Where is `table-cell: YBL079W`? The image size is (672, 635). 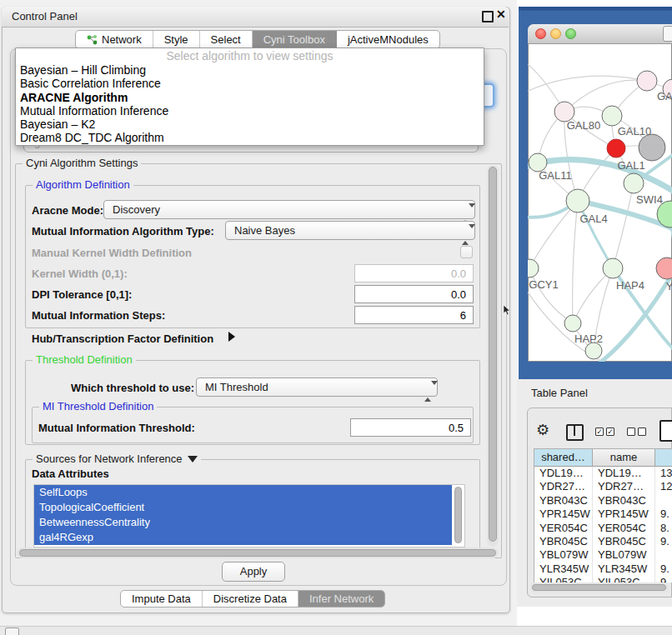
table-cell: YBL079W is located at coordinates (624, 555).